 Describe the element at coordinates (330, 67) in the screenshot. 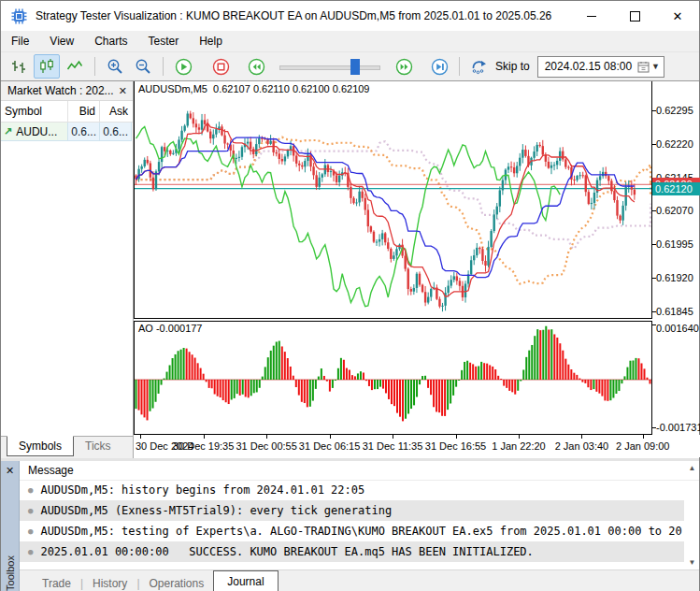

I see `slider-track` at that location.